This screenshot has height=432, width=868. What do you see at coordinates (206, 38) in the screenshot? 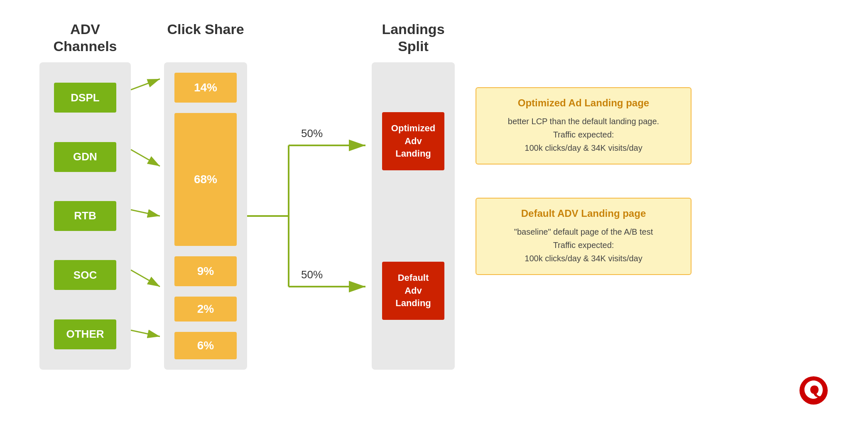
I see `click-share-header: Click Share` at bounding box center [206, 38].